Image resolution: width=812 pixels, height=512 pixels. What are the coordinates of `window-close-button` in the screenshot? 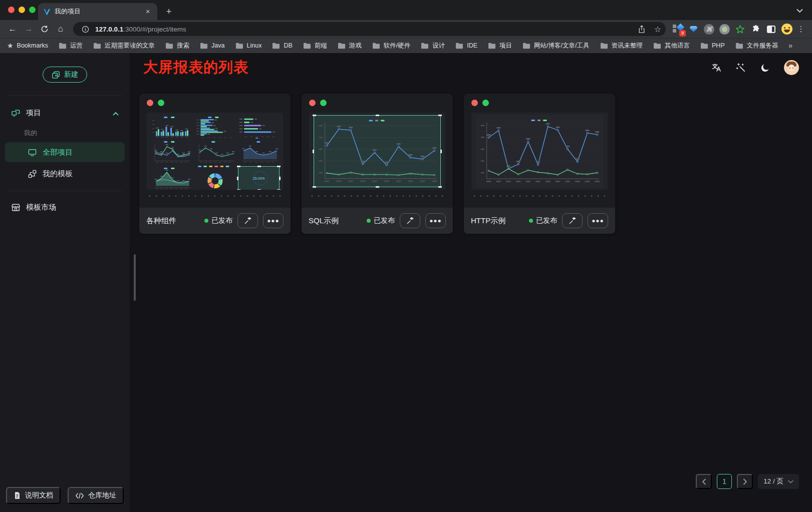 It's located at (11, 10).